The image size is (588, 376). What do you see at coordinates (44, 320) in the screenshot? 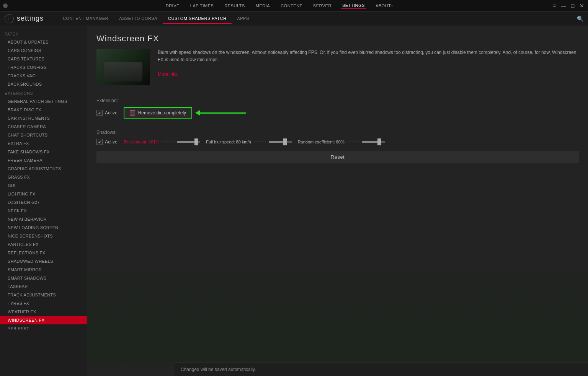
I see `sidebar-item-windscreen-fx: WINDSCREEN FX` at bounding box center [44, 320].